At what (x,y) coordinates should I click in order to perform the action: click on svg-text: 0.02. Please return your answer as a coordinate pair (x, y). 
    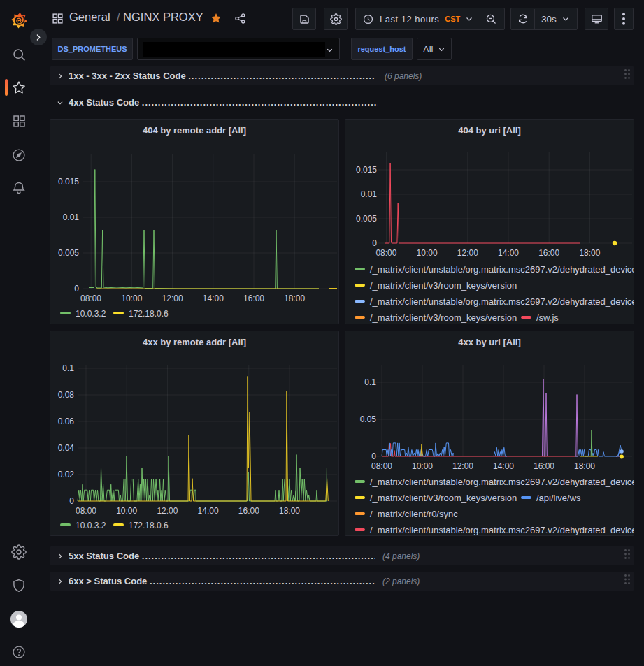
    Looking at the image, I should click on (66, 475).